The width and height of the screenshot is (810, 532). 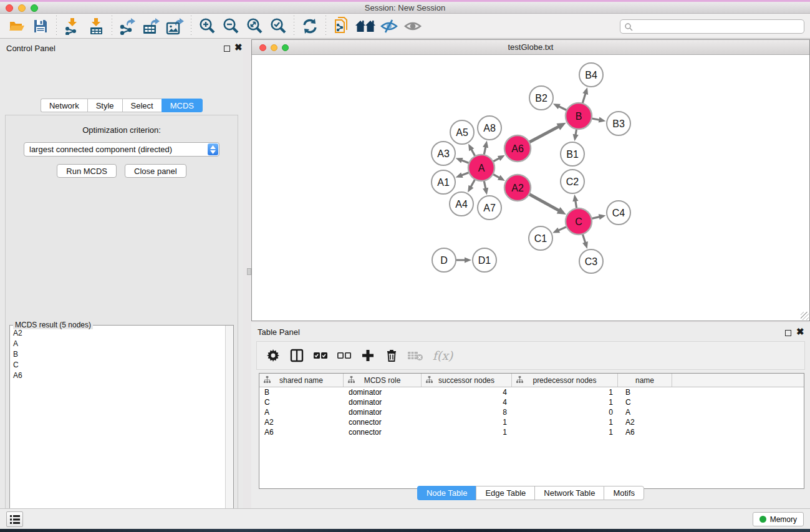 What do you see at coordinates (302, 402) in the screenshot?
I see `table-cell: C` at bounding box center [302, 402].